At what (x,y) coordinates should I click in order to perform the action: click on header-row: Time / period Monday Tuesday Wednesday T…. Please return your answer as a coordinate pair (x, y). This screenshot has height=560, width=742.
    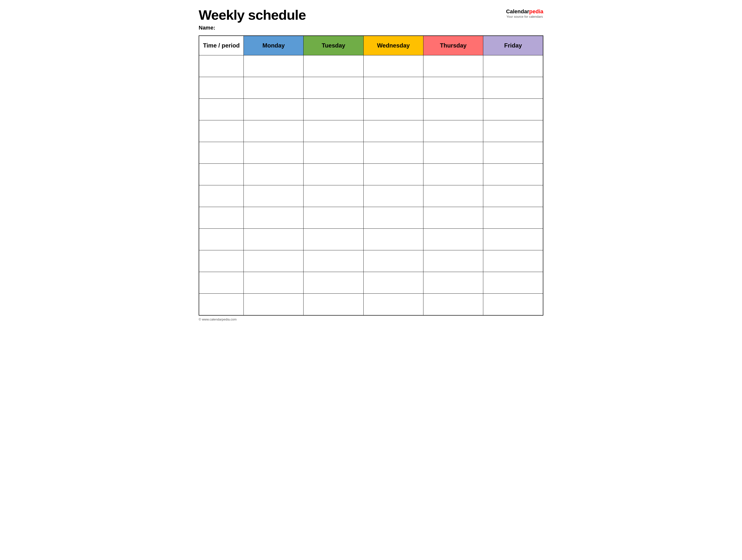
    Looking at the image, I should click on (371, 46).